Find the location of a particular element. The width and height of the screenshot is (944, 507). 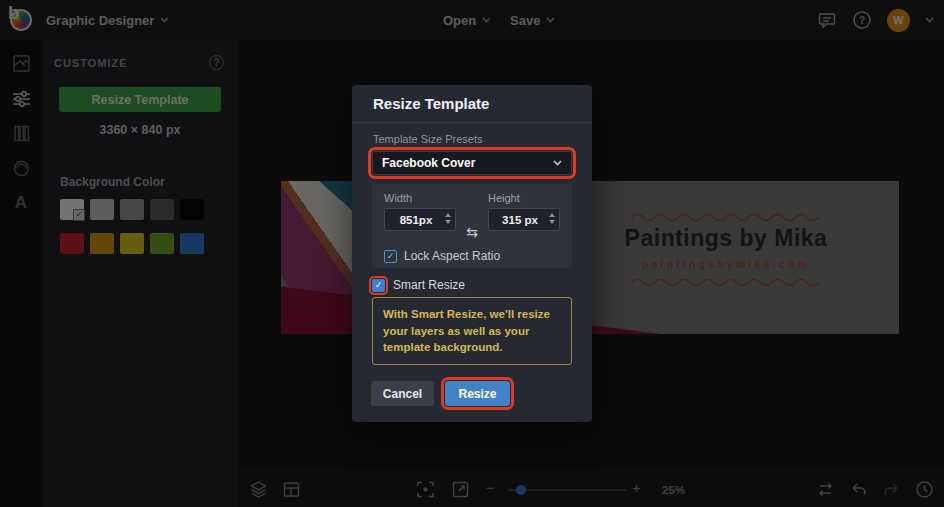

dialog-title: Resize Template is located at coordinates (431, 104).